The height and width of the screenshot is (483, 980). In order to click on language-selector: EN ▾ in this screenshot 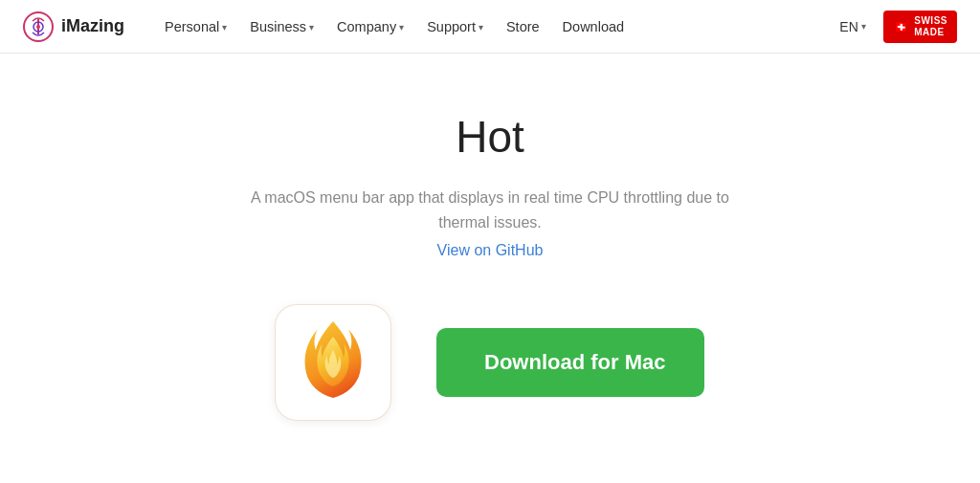, I will do `click(852, 27)`.